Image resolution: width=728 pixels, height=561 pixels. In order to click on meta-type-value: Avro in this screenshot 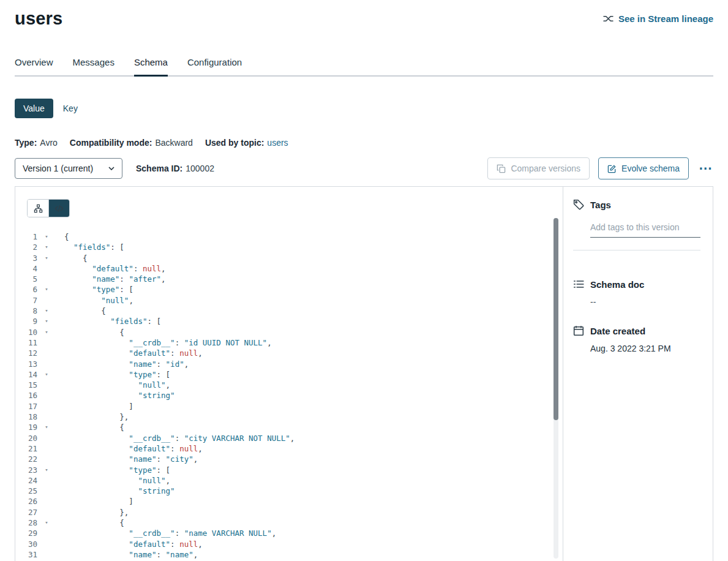, I will do `click(49, 143)`.